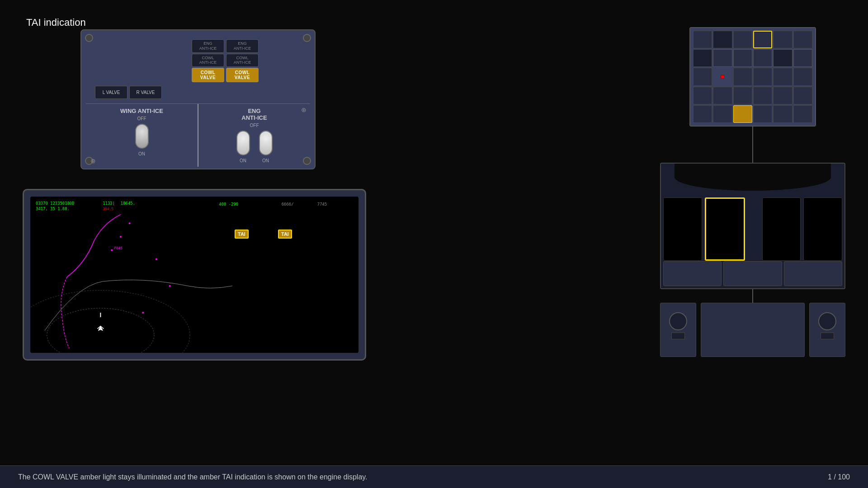 The image size is (868, 488). I want to click on eng-anti-ice-1-btn: ENGANTI-ICE, so click(208, 46).